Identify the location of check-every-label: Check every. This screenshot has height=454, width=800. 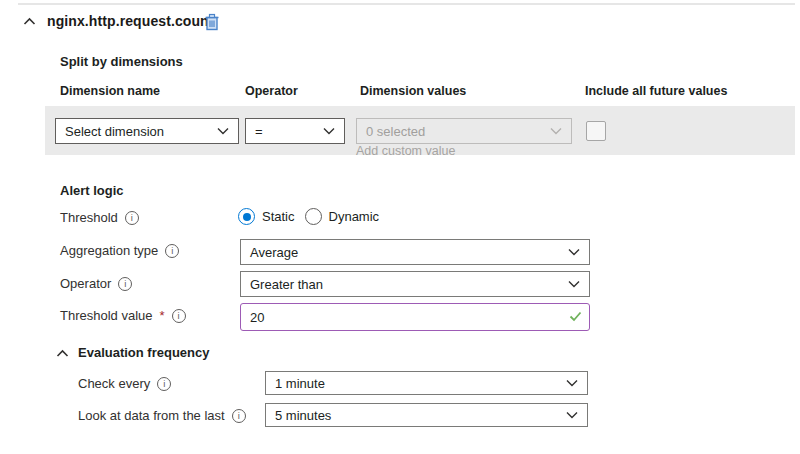
(114, 384).